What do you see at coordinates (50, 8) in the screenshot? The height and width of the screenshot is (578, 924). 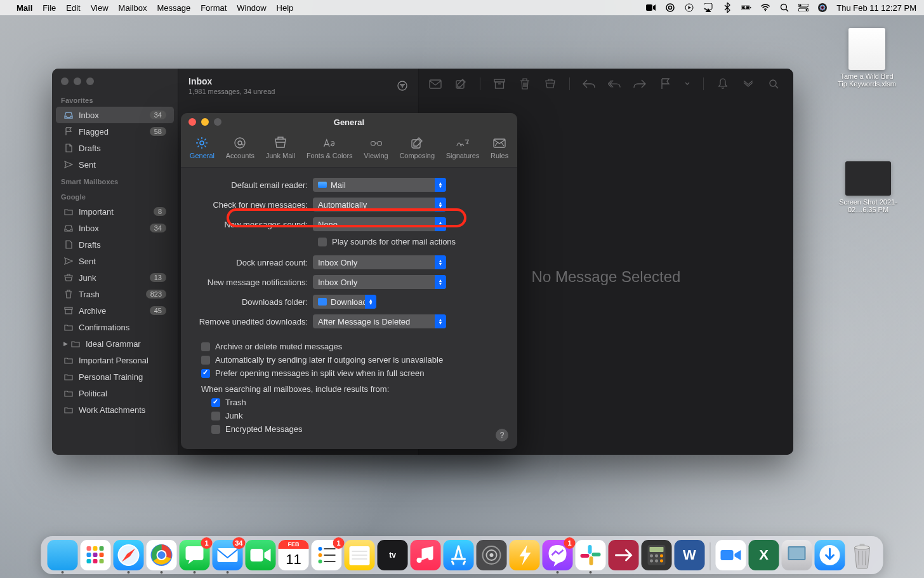 I see `menu-file: File` at bounding box center [50, 8].